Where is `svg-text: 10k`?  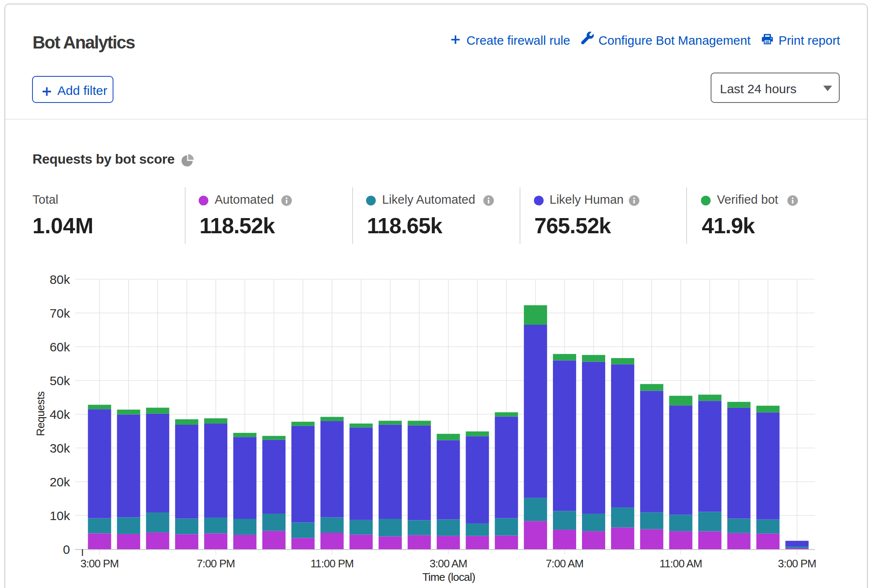
svg-text: 10k is located at coordinates (60, 515).